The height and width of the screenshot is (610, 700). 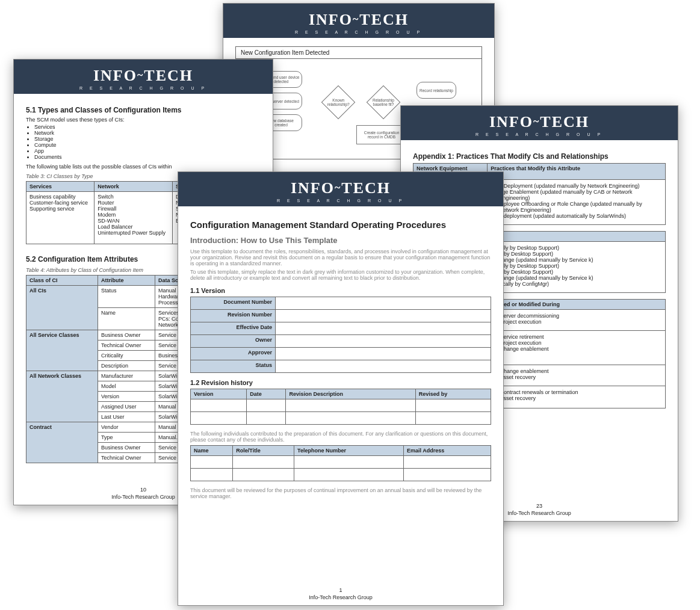 I want to click on flow-title: New Configuration Item Detected, so click(x=359, y=53).